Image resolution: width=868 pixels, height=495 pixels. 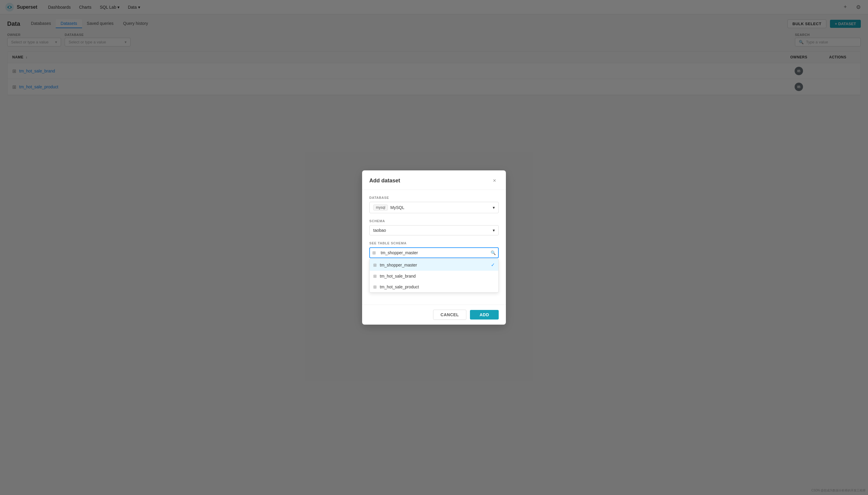 I want to click on database-select-value: mysql MySQL, so click(x=433, y=207).